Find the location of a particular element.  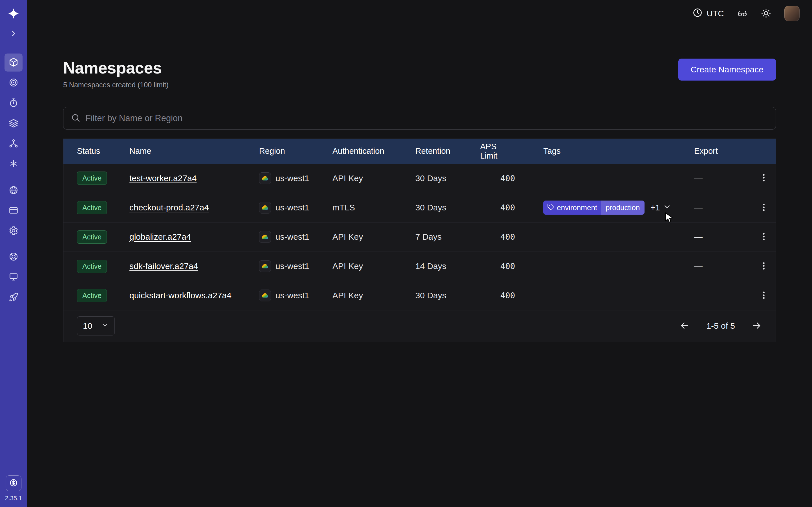

namespace-link: sdk-failover.a27a4 is located at coordinates (164, 266).